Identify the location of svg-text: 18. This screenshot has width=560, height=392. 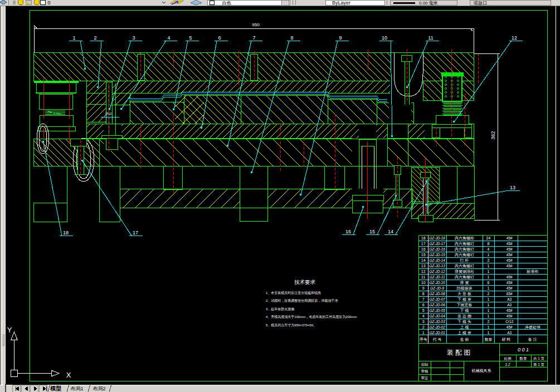
(66, 233).